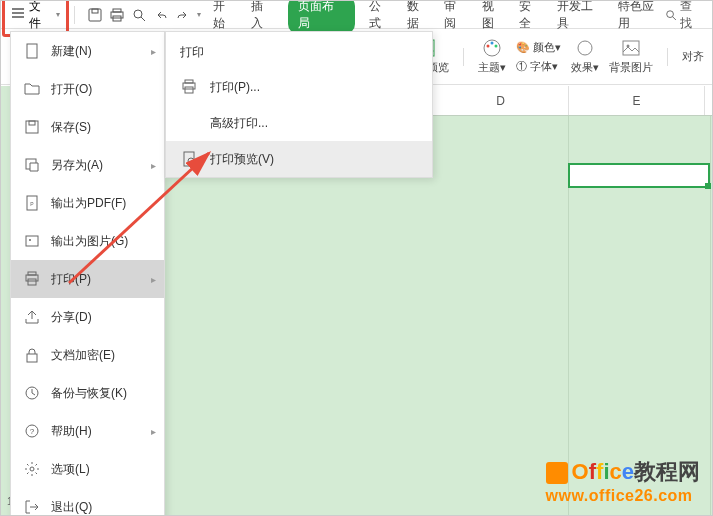 The image size is (713, 516). I want to click on ribbon-align: 对齐, so click(693, 56).